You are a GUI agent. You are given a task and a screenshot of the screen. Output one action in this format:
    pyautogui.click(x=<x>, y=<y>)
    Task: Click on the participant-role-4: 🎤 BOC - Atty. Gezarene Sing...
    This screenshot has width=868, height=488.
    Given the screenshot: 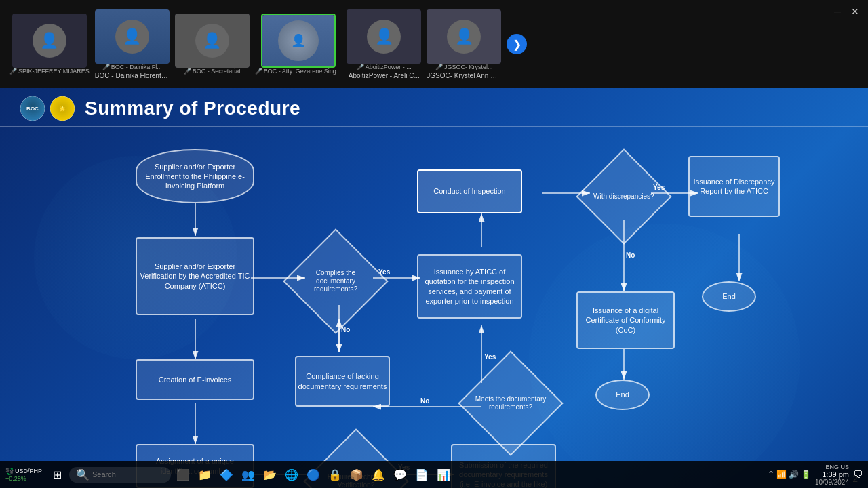 What is the action you would take?
    pyautogui.click(x=298, y=71)
    